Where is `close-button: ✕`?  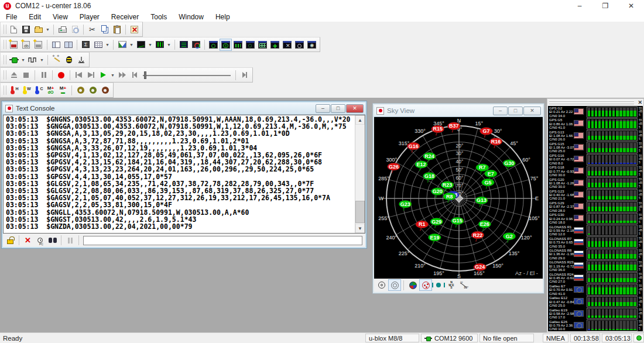
close-button: ✕ is located at coordinates (631, 6).